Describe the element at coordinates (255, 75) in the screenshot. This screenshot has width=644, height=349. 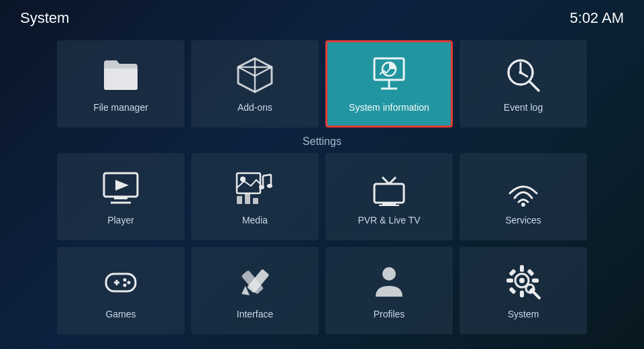
I see `add-ons-icon` at that location.